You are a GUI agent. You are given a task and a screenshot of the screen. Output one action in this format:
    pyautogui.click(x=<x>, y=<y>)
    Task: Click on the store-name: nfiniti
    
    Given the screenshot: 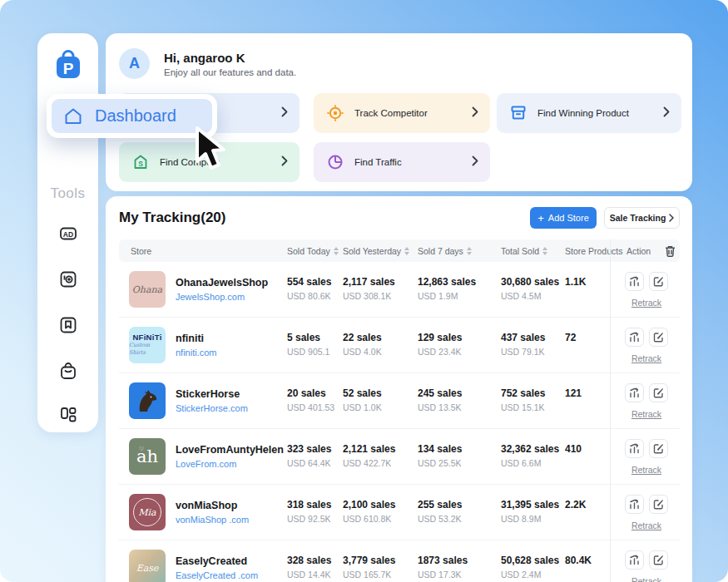 What is the action you would take?
    pyautogui.click(x=190, y=338)
    